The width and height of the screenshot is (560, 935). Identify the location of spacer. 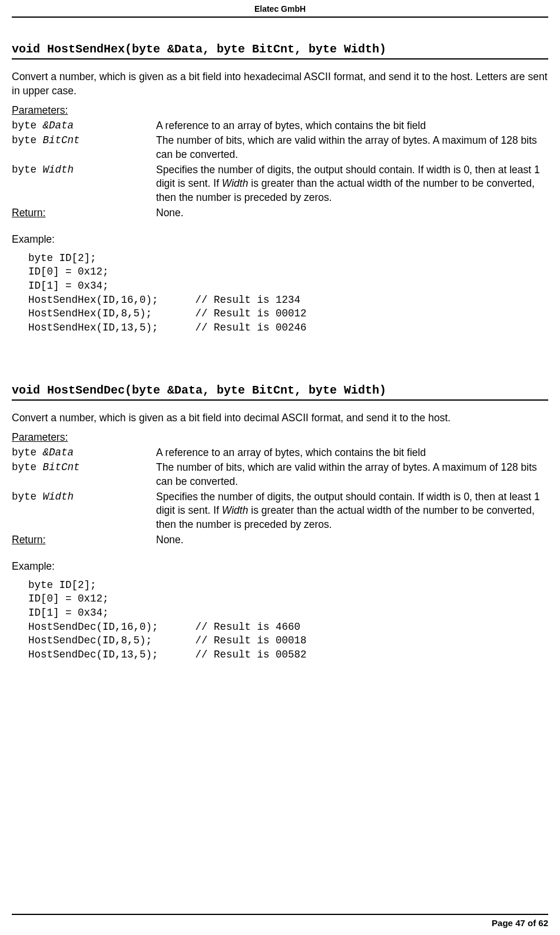
(280, 350).